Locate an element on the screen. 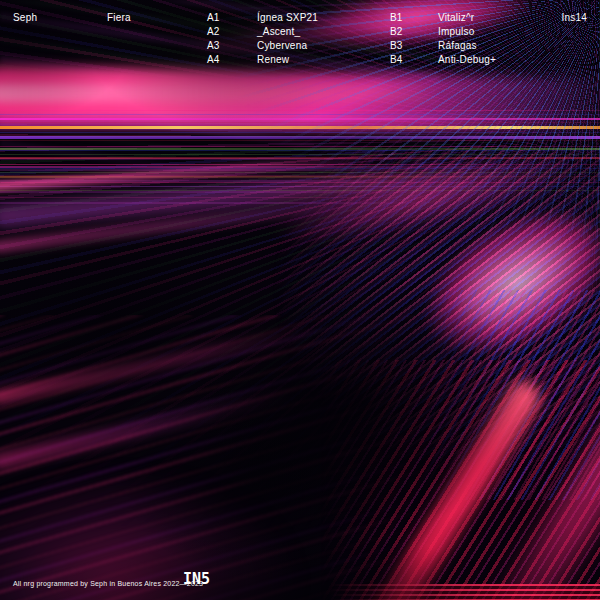 This screenshot has width=600, height=600. side-b-positions: B1 B2 B3 B4 is located at coordinates (396, 39).